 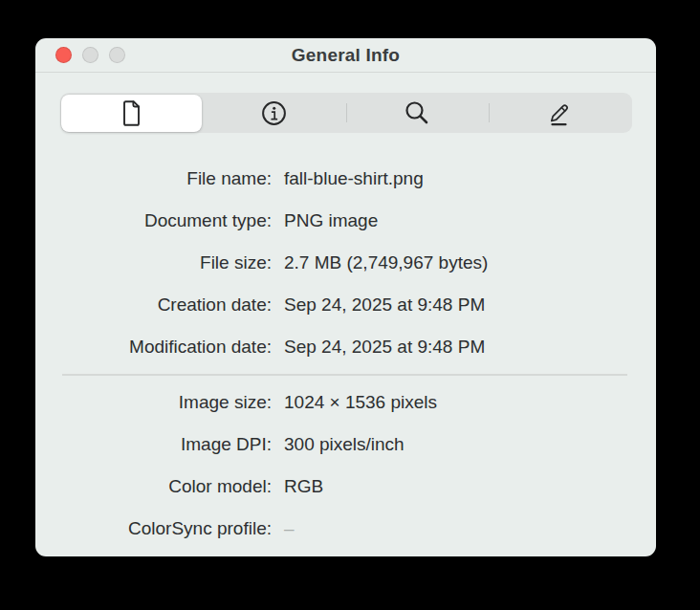 I want to click on row-value: 300 pixels/inch, so click(x=470, y=445).